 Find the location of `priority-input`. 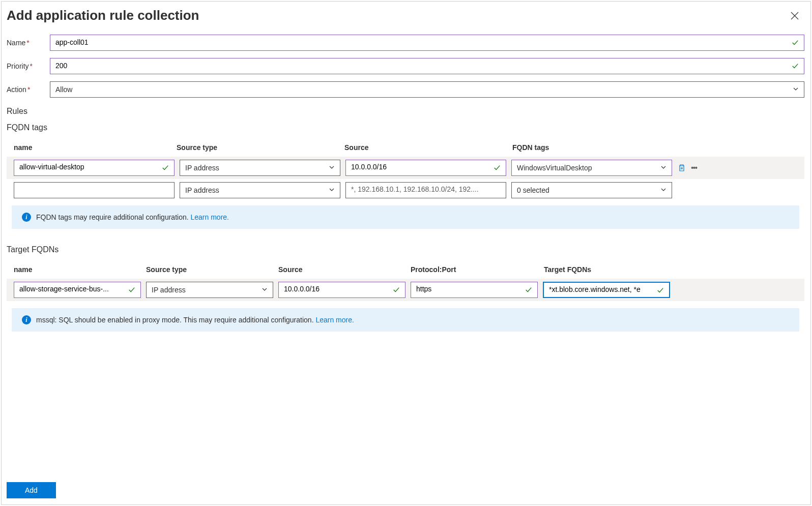

priority-input is located at coordinates (421, 66).